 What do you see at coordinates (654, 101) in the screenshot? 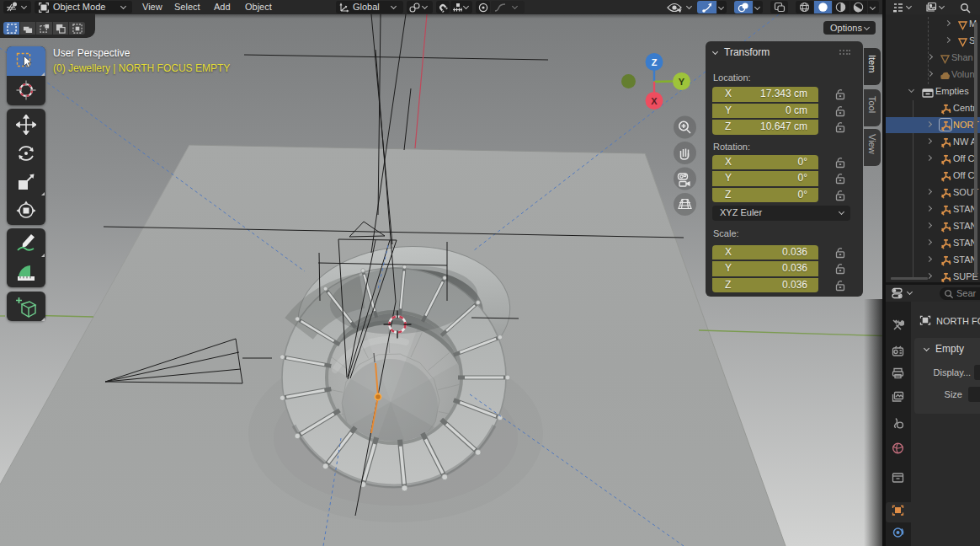
I see `svg-text: X` at bounding box center [654, 101].